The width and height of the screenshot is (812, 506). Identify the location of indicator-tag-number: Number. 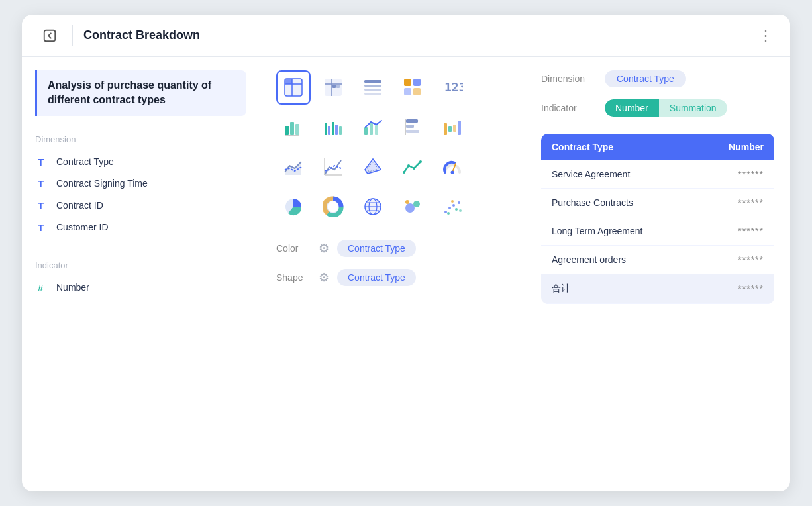
(632, 108).